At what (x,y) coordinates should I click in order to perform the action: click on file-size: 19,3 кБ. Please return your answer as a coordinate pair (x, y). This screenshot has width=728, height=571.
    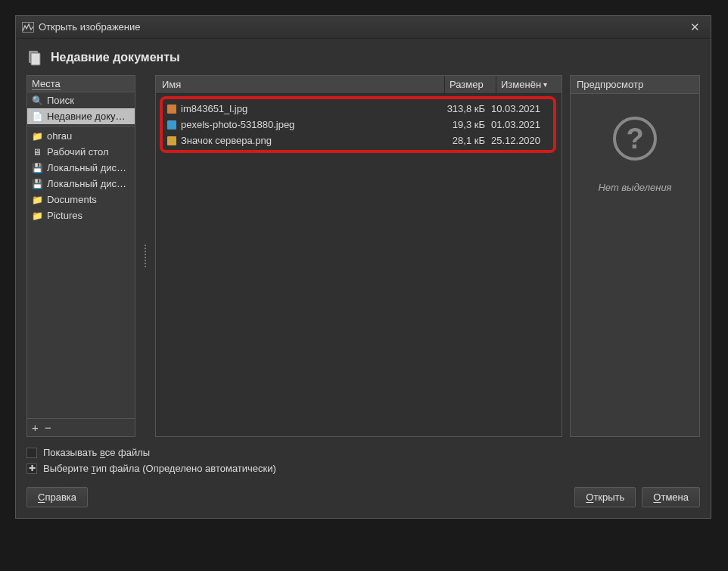
    Looking at the image, I should click on (464, 124).